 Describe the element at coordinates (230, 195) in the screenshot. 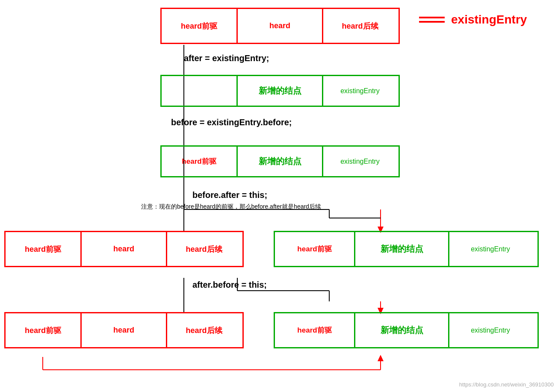

I see `before-after-label: before.after = this;` at that location.